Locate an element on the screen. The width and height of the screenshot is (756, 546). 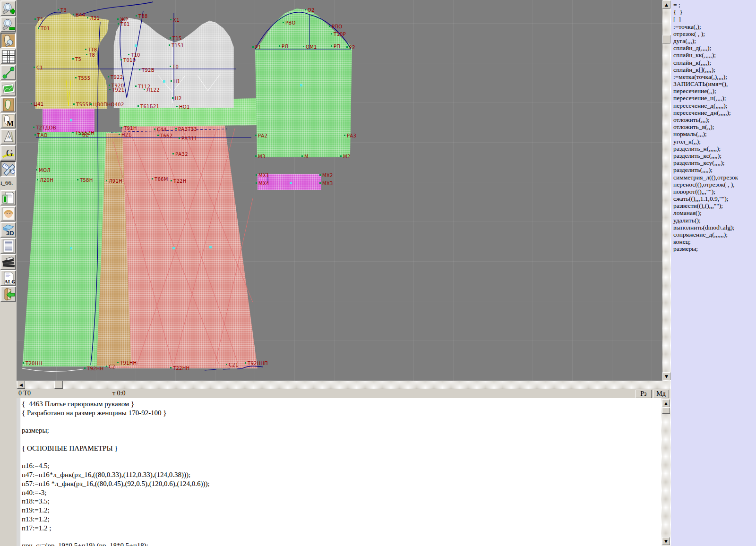
editor-line: п16:=4.5; is located at coordinates (342, 466).